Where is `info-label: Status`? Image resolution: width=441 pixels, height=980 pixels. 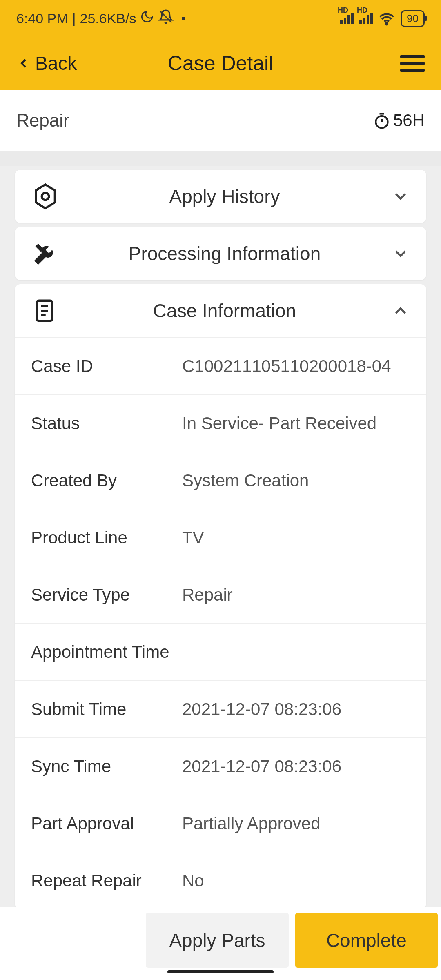
info-label: Status is located at coordinates (107, 423).